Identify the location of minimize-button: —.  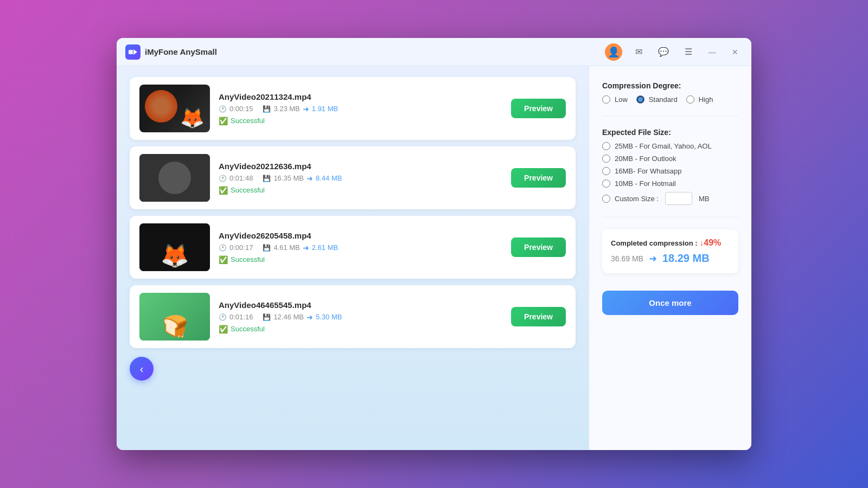
(712, 52).